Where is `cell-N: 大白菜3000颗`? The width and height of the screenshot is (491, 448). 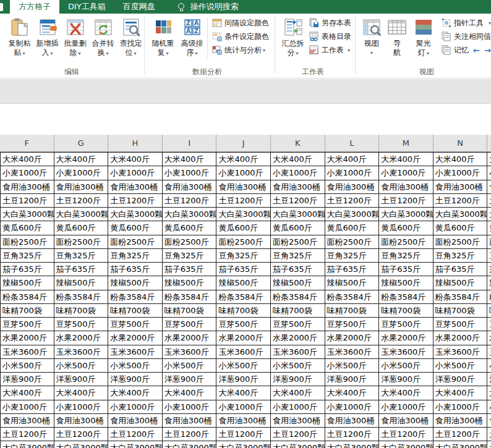 cell-N: 大白菜3000颗 is located at coordinates (461, 445).